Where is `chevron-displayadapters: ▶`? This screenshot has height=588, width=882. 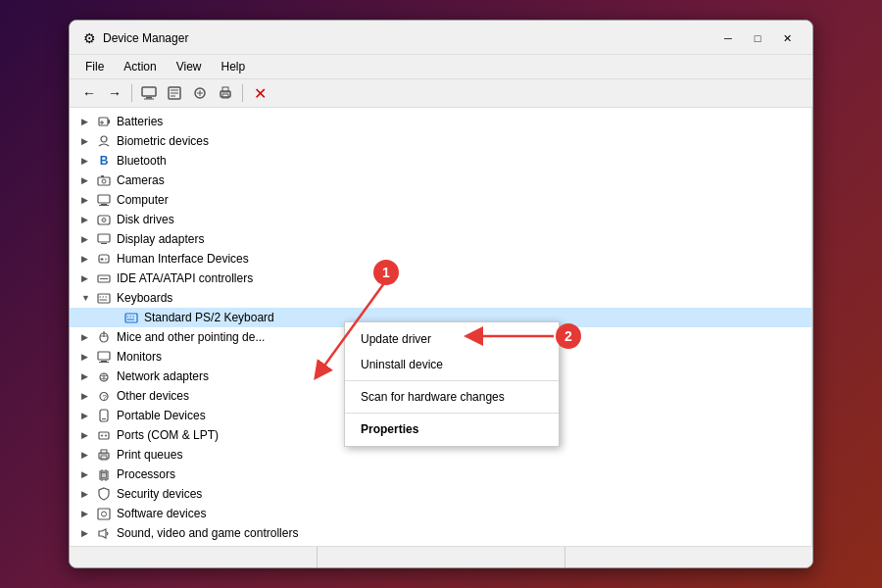
chevron-displayadapters: ▶ is located at coordinates (88, 239).